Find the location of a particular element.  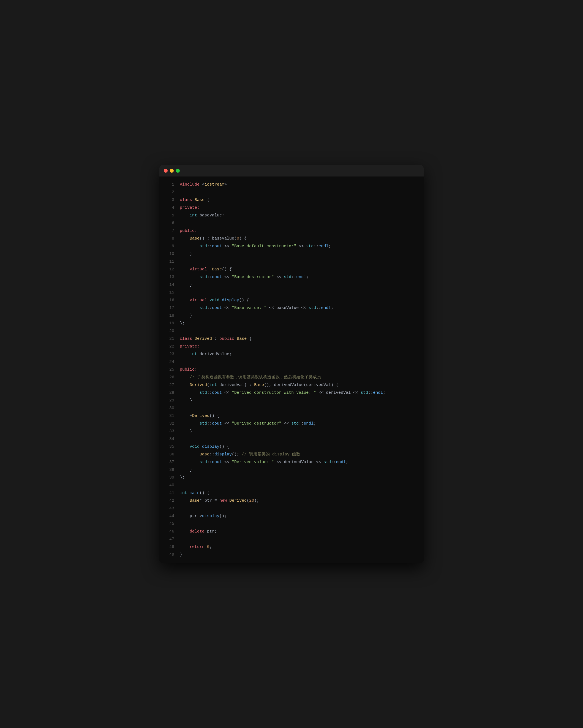

code-line: 4 private: is located at coordinates (292, 208).